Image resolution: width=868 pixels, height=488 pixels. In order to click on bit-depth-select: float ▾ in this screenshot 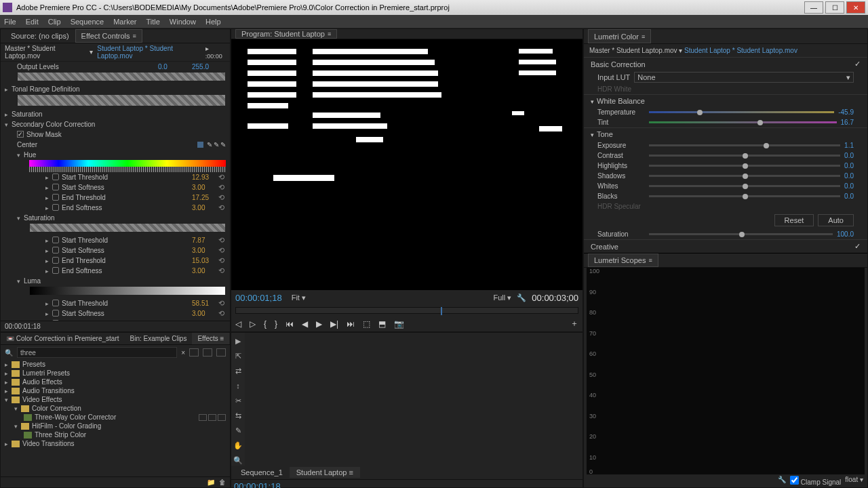, I will do `click(854, 481)`.